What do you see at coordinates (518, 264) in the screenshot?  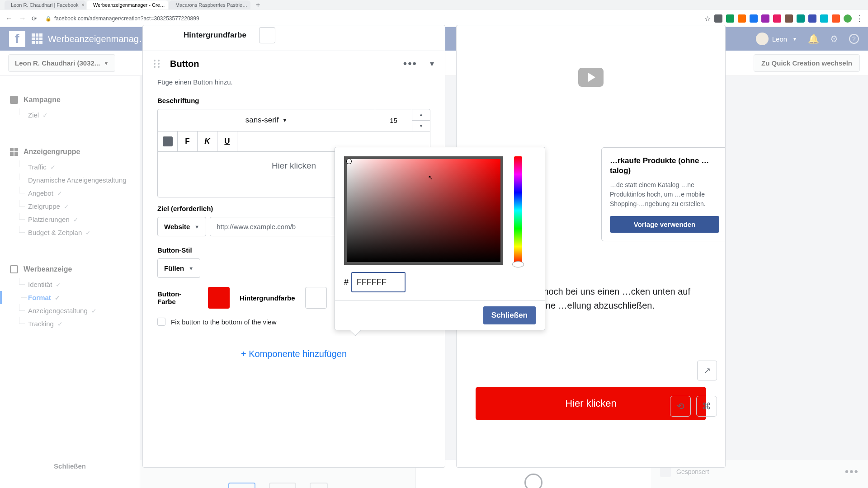 I see `hue-handle-icon` at bounding box center [518, 264].